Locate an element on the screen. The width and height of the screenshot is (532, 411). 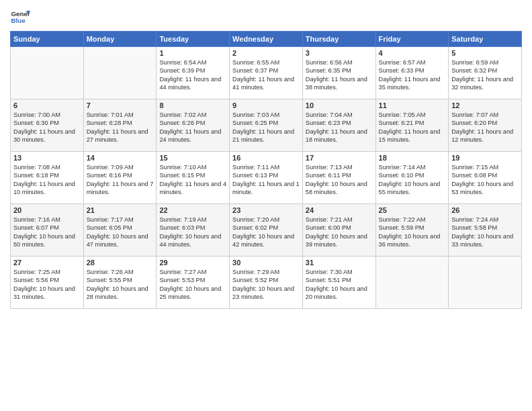
day-info: Sunrise: 7:04 AM Sunset: 6:23 PM Dayligh… is located at coordinates (339, 128).